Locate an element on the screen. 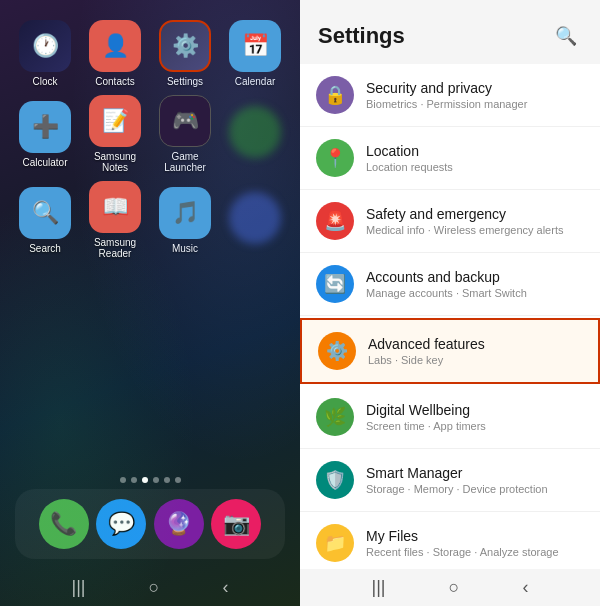 The height and width of the screenshot is (606, 600). search-app-icon: 🔍 is located at coordinates (45, 213).